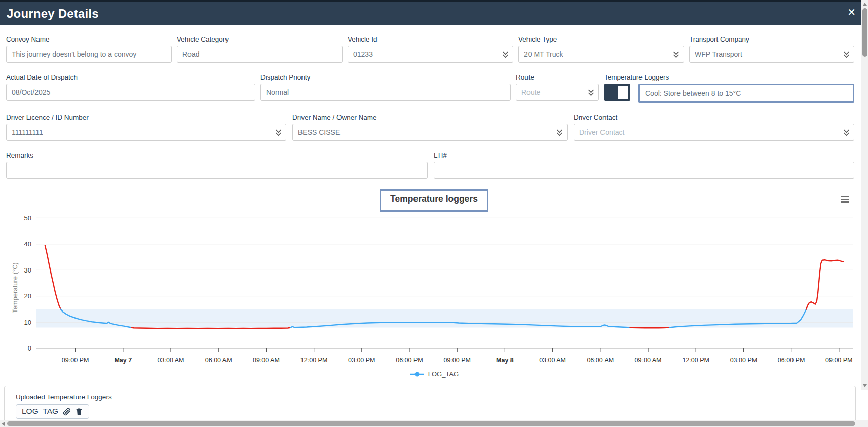  Describe the element at coordinates (53, 411) in the screenshot. I see `logger-file-chip: LOG_TAG` at that location.